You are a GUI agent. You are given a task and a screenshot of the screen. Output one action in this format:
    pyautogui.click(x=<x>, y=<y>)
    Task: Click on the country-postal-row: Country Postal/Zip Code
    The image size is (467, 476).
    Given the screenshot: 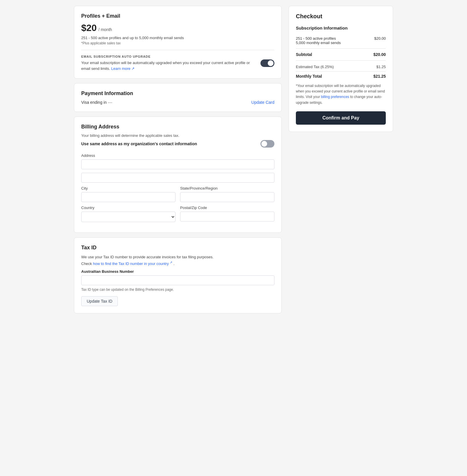 What is the action you would take?
    pyautogui.click(x=178, y=214)
    